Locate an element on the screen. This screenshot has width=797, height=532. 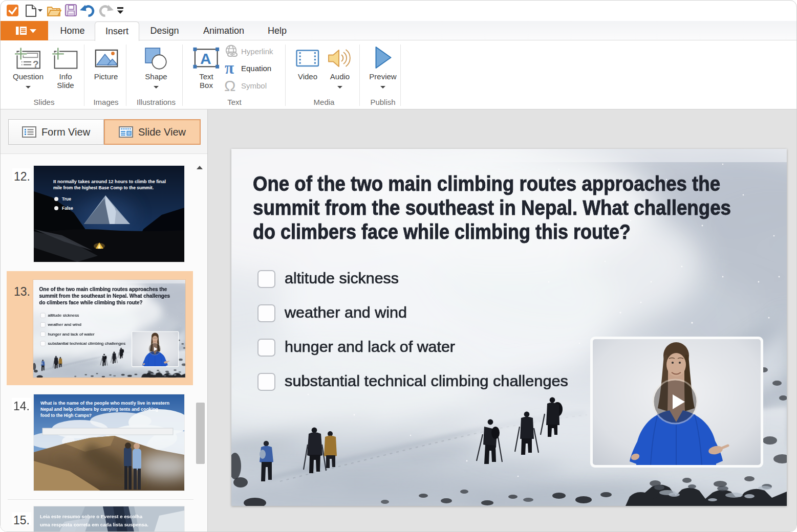
svg-text:uma resposta correta em cada l: uma resposta correta em cada lista suspe… is located at coordinates (94, 525).